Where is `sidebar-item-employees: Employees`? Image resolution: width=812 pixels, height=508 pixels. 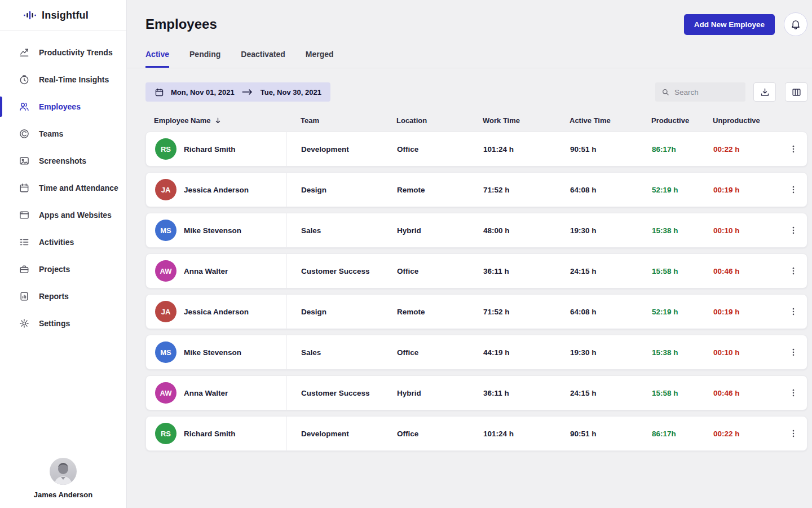 sidebar-item-employees: Employees is located at coordinates (63, 107).